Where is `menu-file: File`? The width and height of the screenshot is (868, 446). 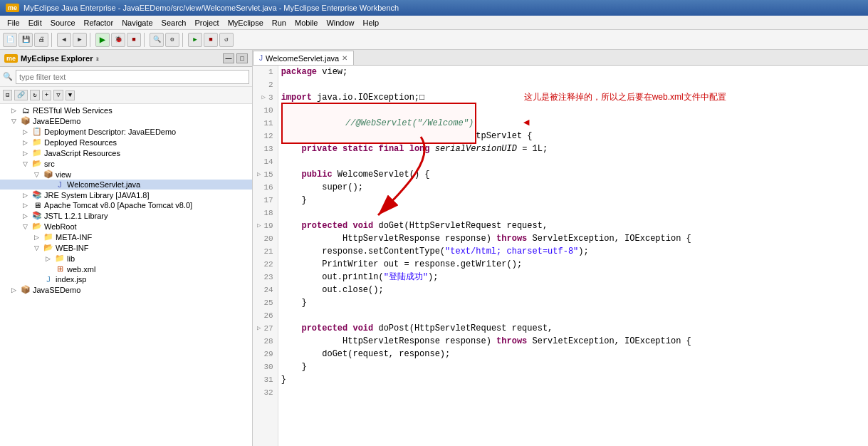
menu-file: File is located at coordinates (14, 23).